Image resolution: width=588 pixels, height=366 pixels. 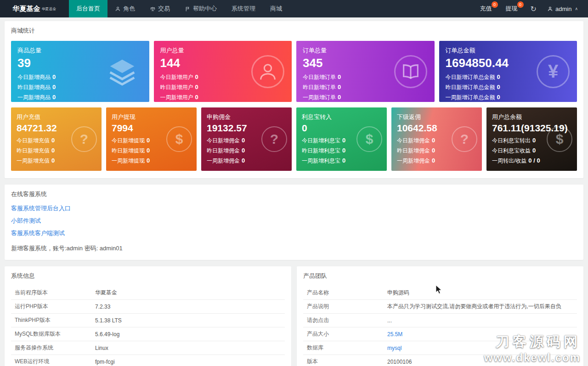 What do you see at coordinates (243, 9) in the screenshot?
I see `nav-item-system: 系统管理` at bounding box center [243, 9].